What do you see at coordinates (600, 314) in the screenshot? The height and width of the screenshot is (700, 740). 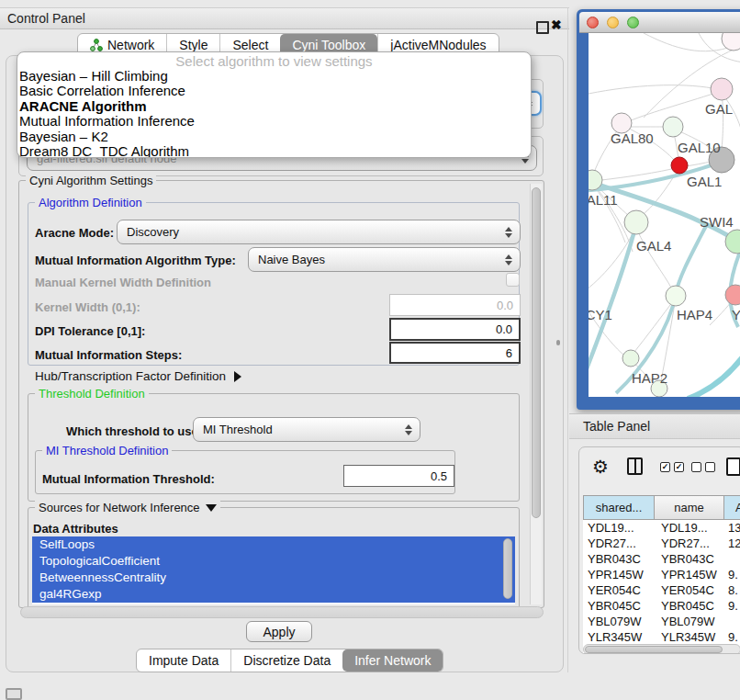 I see `network-node-label: GCY1` at bounding box center [600, 314].